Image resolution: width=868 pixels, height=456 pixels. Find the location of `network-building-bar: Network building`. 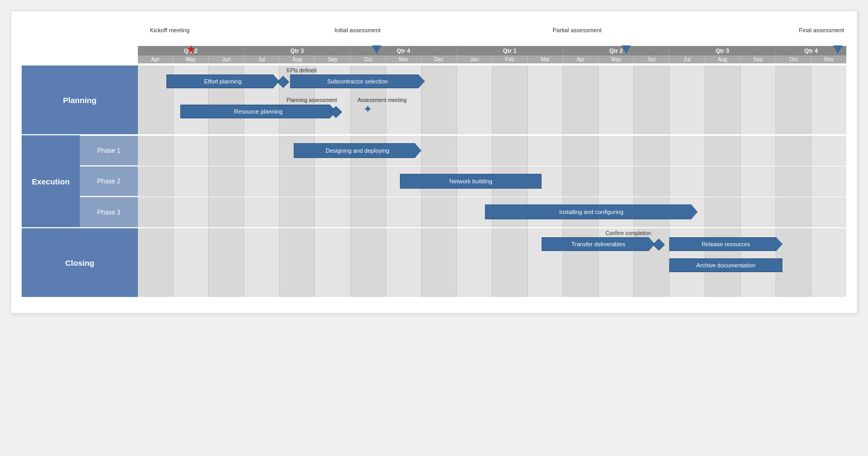

network-building-bar: Network building is located at coordinates (471, 181).